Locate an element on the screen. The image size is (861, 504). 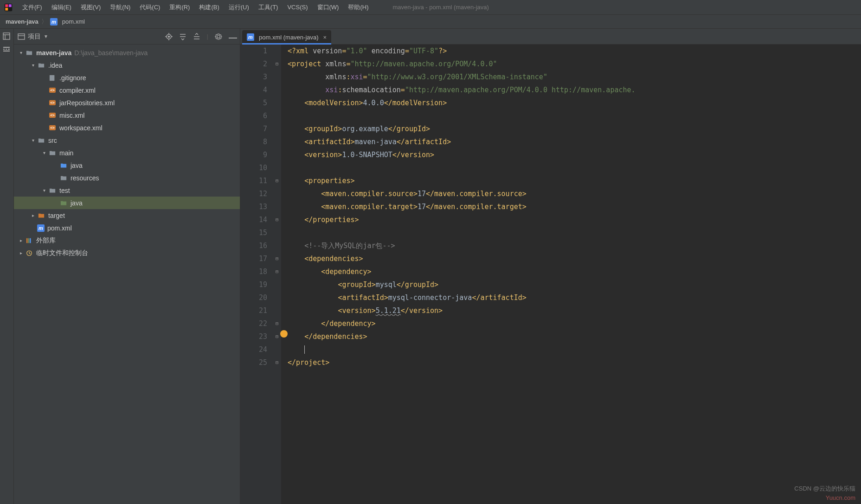
sidebar-header: 项目 ▼ | — is located at coordinates (127, 37).